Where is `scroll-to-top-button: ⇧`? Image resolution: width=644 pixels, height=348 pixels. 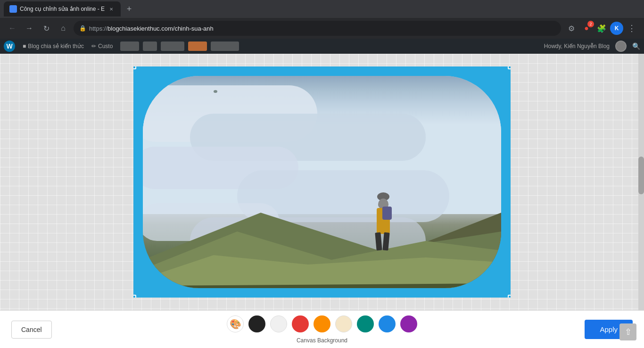
scroll-to-top-button: ⇧ is located at coordinates (628, 332).